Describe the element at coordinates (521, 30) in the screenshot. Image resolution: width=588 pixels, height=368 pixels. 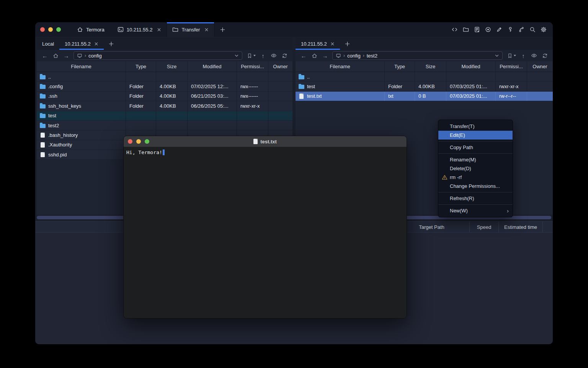
I see `branch-icon` at that location.